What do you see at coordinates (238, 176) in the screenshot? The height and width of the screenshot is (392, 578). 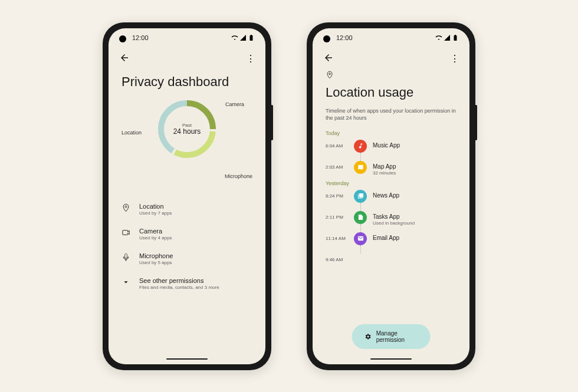 I see `chart-label-microphone: Microphone` at bounding box center [238, 176].